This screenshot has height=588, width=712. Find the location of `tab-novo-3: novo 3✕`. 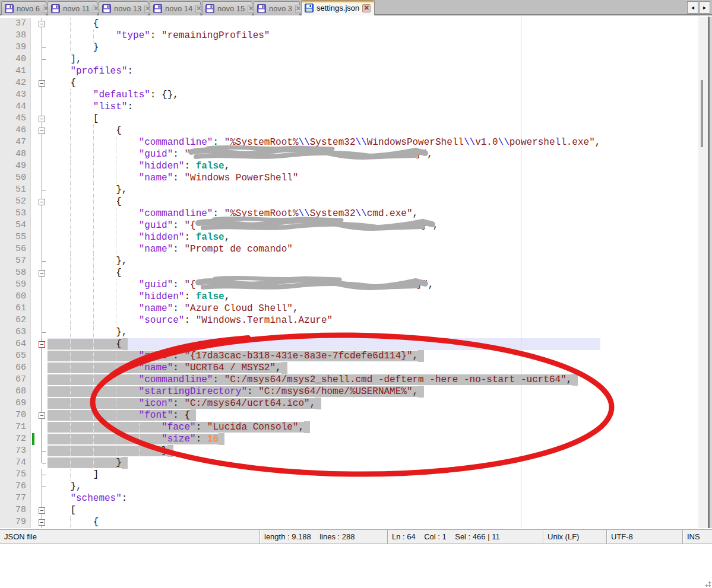

tab-novo-3: novo 3✕ is located at coordinates (277, 8).